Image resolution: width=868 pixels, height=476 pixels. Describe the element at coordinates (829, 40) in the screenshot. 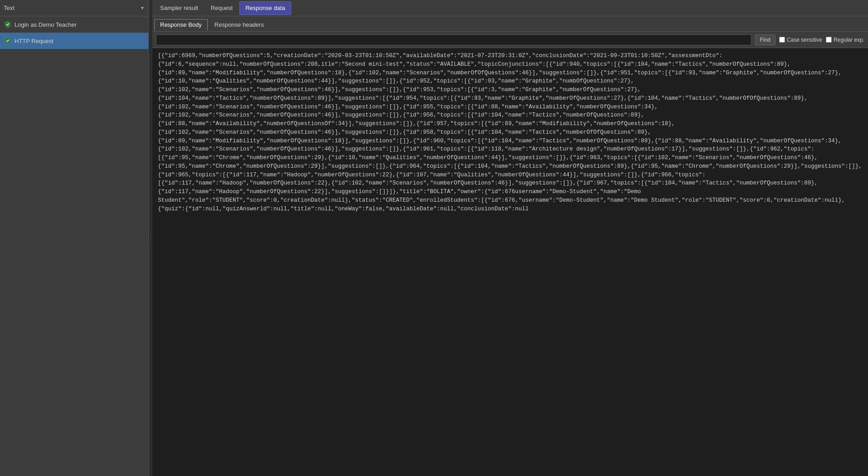

I see `regex-checkbox` at that location.